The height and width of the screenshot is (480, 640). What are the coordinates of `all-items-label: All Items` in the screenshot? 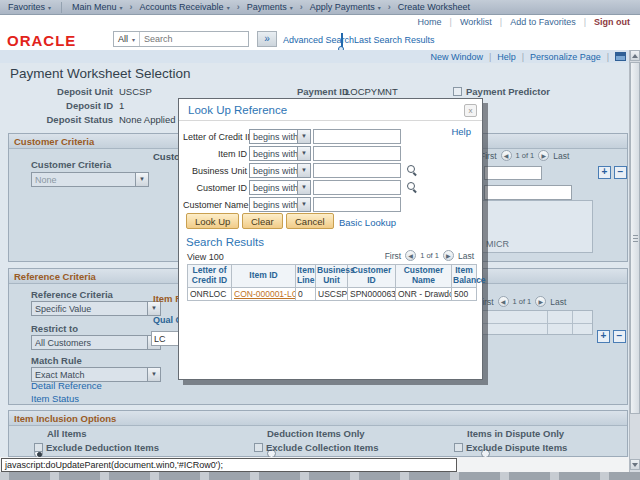 It's located at (67, 434).